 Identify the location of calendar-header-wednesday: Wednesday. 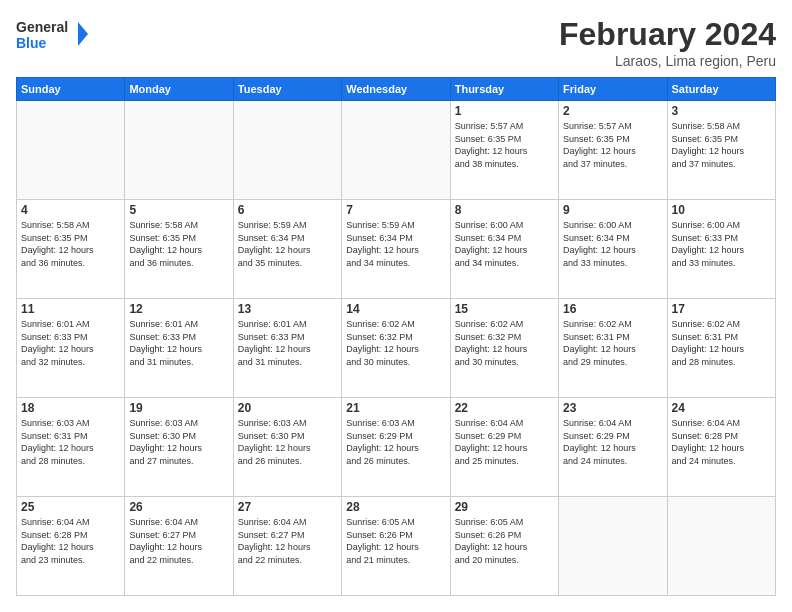
(396, 90).